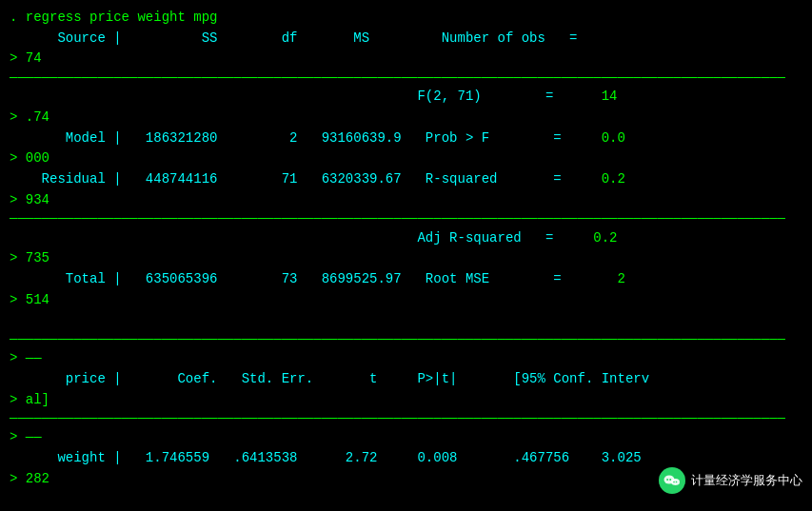  I want to click on model-label: Model | 186321280 2 93160639.9 Prob > F …, so click(286, 139).